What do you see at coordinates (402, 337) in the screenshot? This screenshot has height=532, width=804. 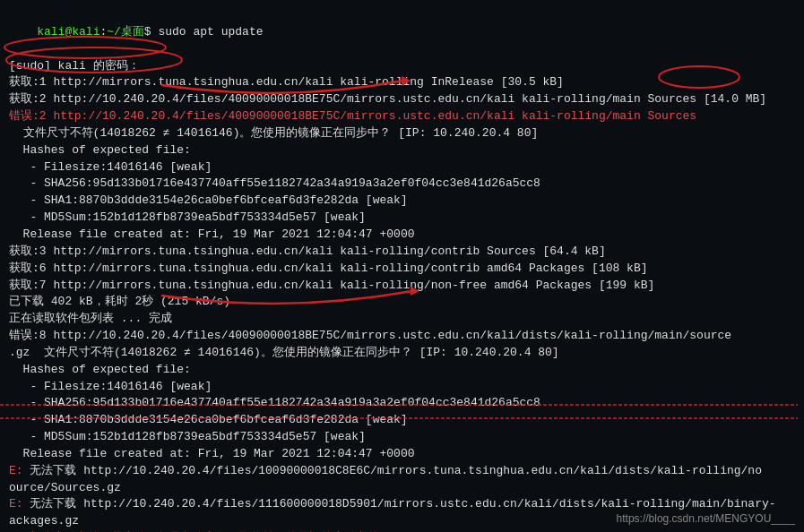 I see `terminal-line: 错误:8 http://10.240.20.4/files/4009000001…` at bounding box center [402, 337].